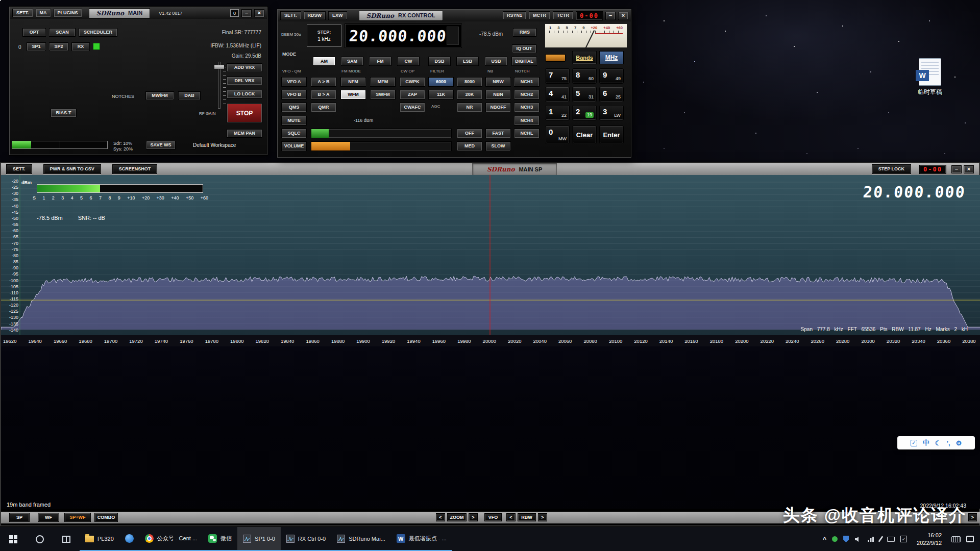 The height and width of the screenshot is (551, 980). What do you see at coordinates (858, 539) in the screenshot?
I see `volume-icon` at bounding box center [858, 539].